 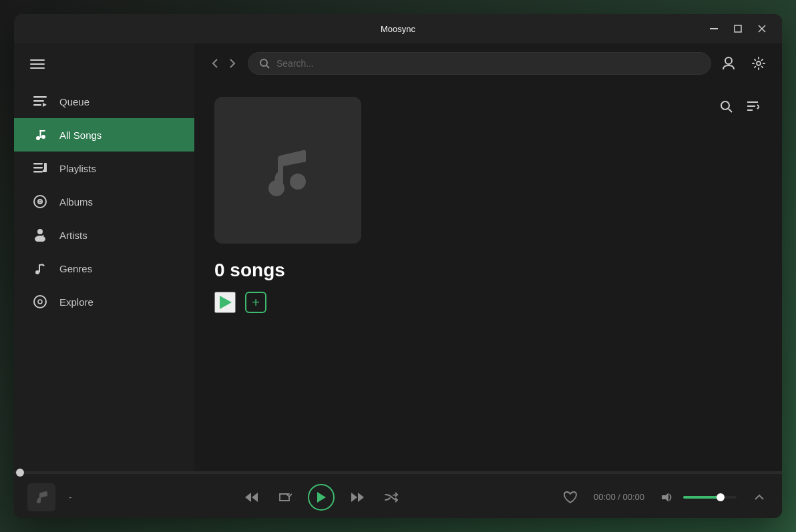 I want to click on artist-icon, so click(x=40, y=235).